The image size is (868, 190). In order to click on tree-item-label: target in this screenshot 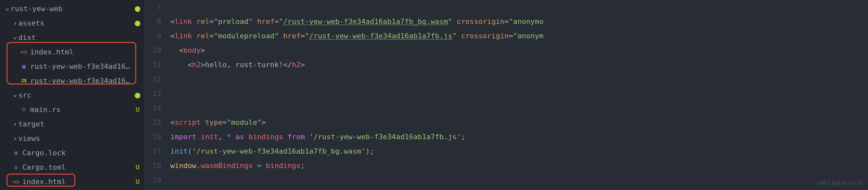, I will do `click(76, 124)`.